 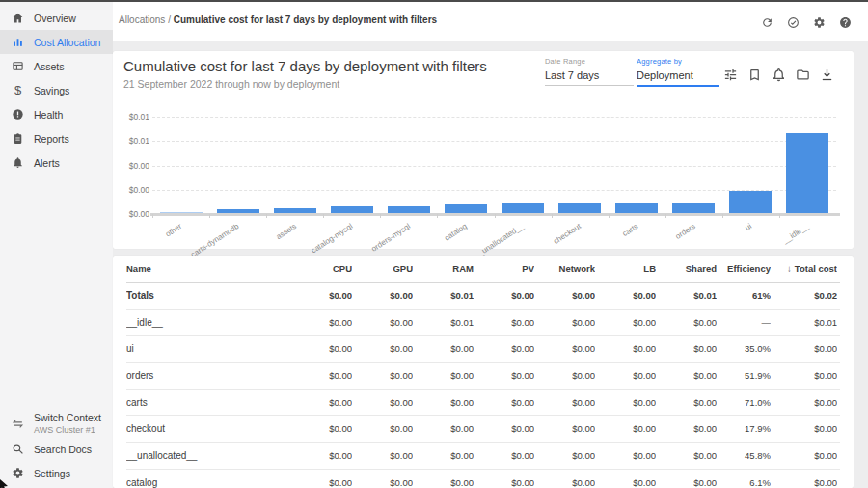 What do you see at coordinates (17, 449) in the screenshot?
I see `search-icon` at bounding box center [17, 449].